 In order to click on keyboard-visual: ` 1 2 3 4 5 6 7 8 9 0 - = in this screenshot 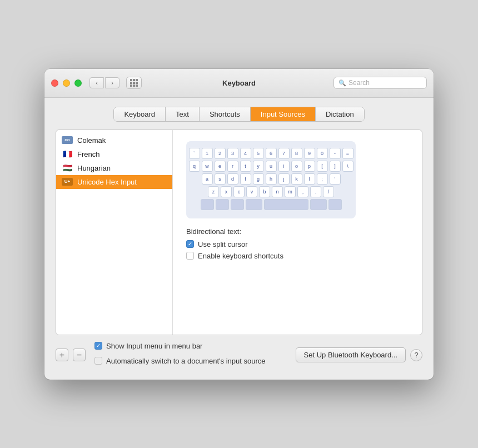, I will do `click(271, 180)`.